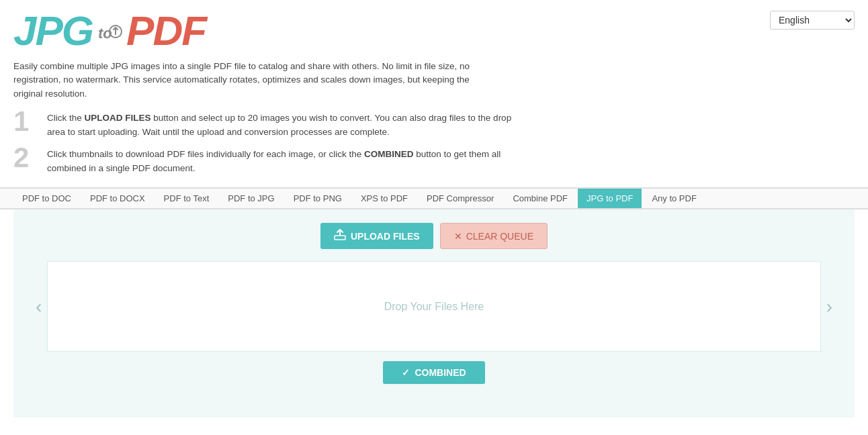 This screenshot has height=435, width=868. Describe the element at coordinates (389, 154) in the screenshot. I see `step-2-highlight: COMBINED` at that location.